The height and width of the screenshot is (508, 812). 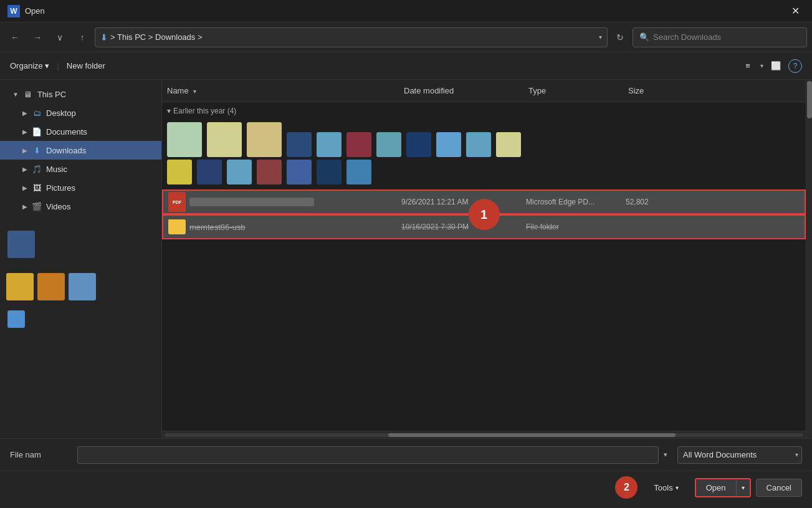 I want to click on sidebar-thumbnails, so click(x=81, y=287).